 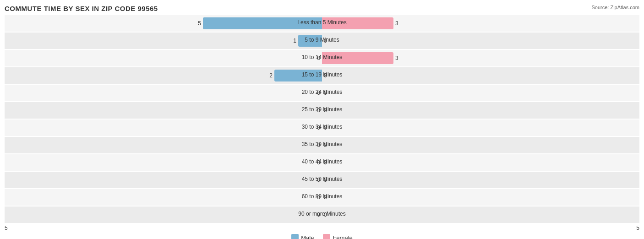 I want to click on row-label: 35 to 39 Minutes, so click(x=322, y=144).